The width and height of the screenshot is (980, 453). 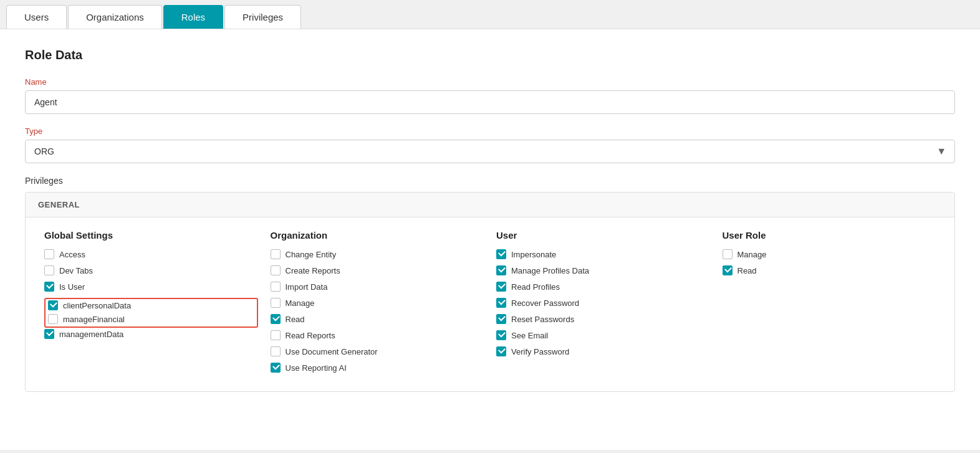 What do you see at coordinates (378, 270) in the screenshot?
I see `list-item: Create Reports` at bounding box center [378, 270].